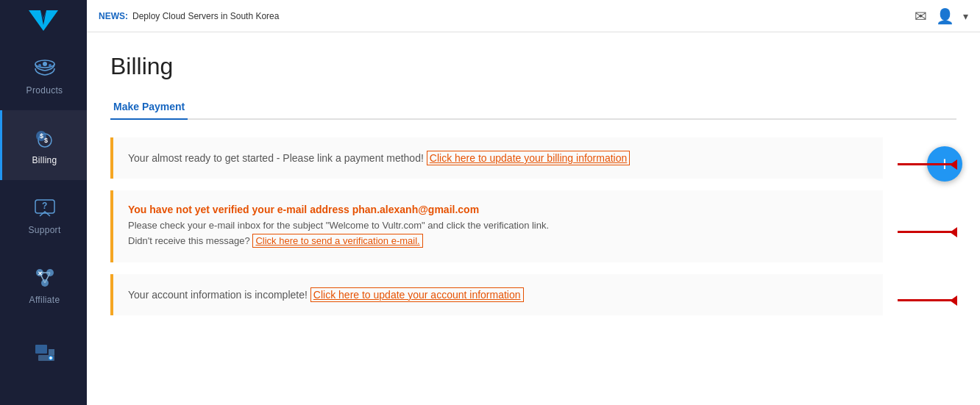  I want to click on email-alert-link: Click here to send a verification e-mail…, so click(337, 241).